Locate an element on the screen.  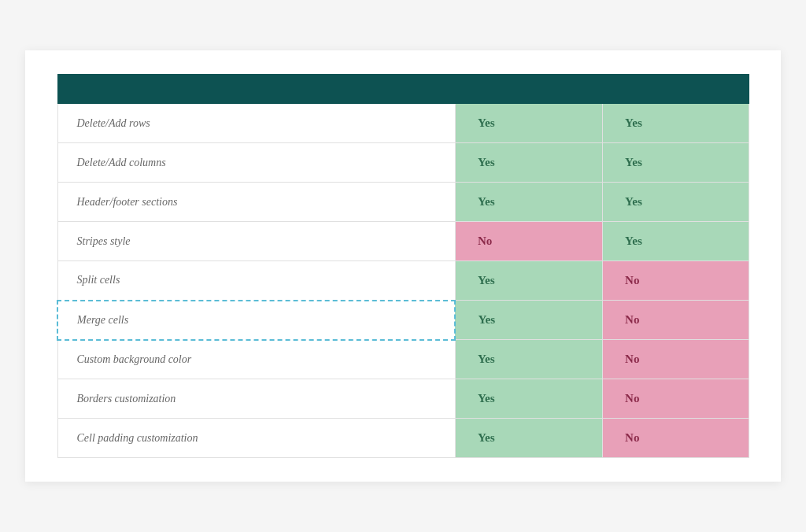
feature-cell: Merge cells is located at coordinates (257, 320).